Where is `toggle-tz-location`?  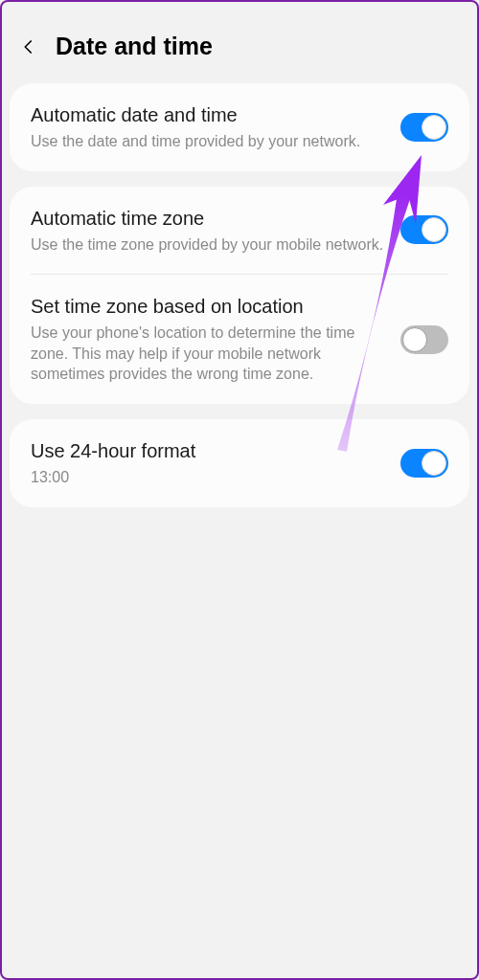
toggle-tz-location is located at coordinates (424, 340).